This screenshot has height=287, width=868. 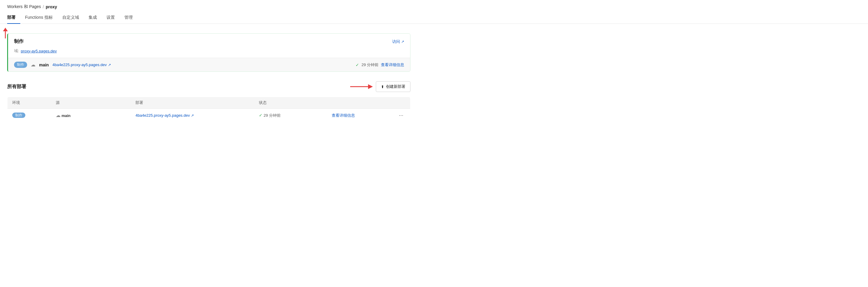 What do you see at coordinates (192, 115) in the screenshot?
I see `row-deploy-url: 4ba4e225.proxy-ay5.pages.dev ↗` at bounding box center [192, 115].